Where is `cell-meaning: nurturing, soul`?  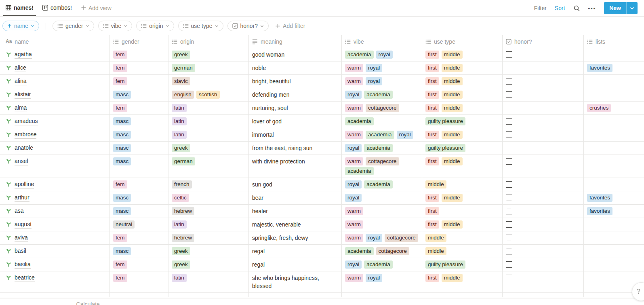 cell-meaning: nurturing, soul is located at coordinates (295, 108).